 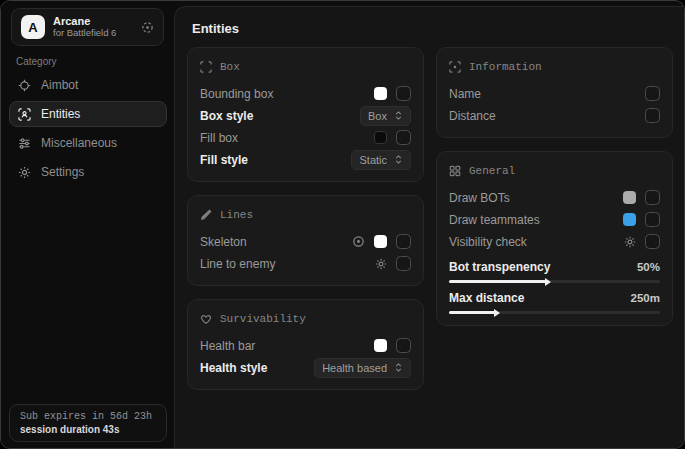 I want to click on card-title: Information, so click(x=506, y=67).